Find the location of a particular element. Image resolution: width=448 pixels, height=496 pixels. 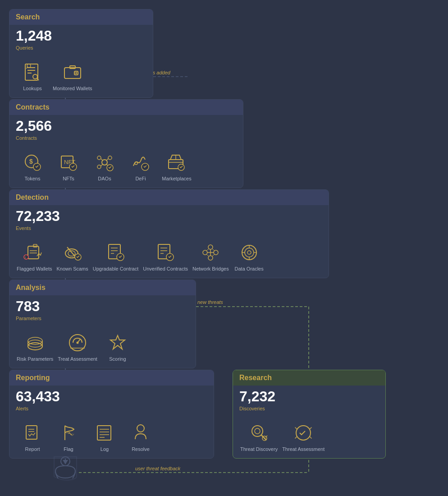

monitored-wallets-item: Monitored Wallets is located at coordinates (73, 76).